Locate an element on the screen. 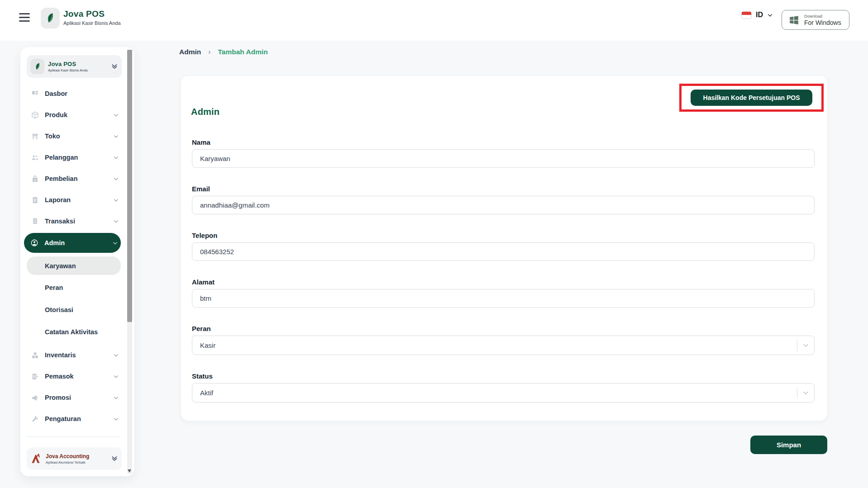 The width and height of the screenshot is (868, 488). jova-accounting-card: Jova Accounting Aplikasi Akuntansi Terba… is located at coordinates (74, 459).